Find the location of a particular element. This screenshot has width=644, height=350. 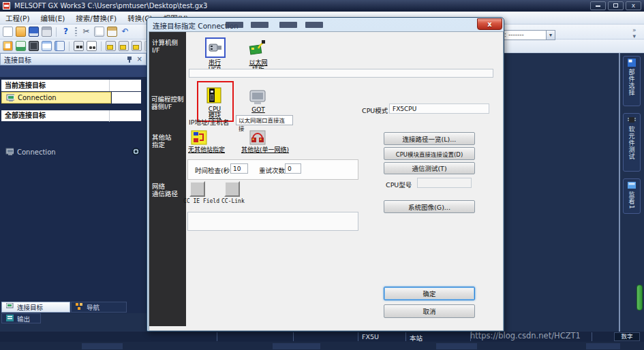

paste-icon is located at coordinates (112, 31).